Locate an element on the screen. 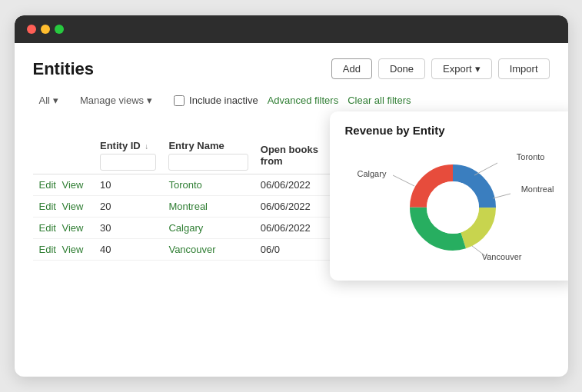  cell-open-books-1: 06/06/2022 is located at coordinates (297, 185).